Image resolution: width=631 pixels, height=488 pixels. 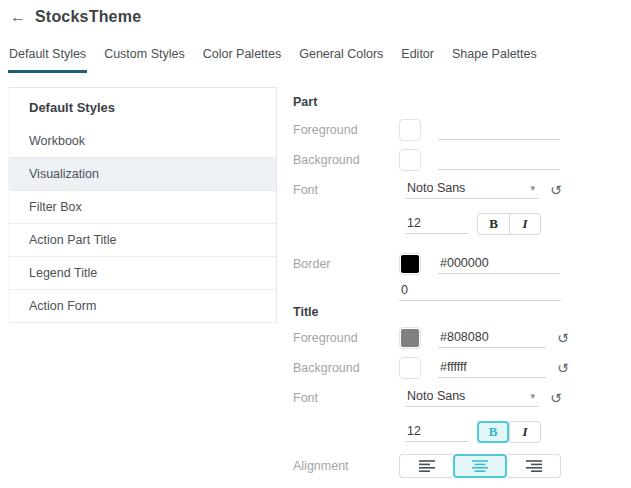 What do you see at coordinates (142, 106) in the screenshot?
I see `sidebar-heading: Default Styles` at bounding box center [142, 106].